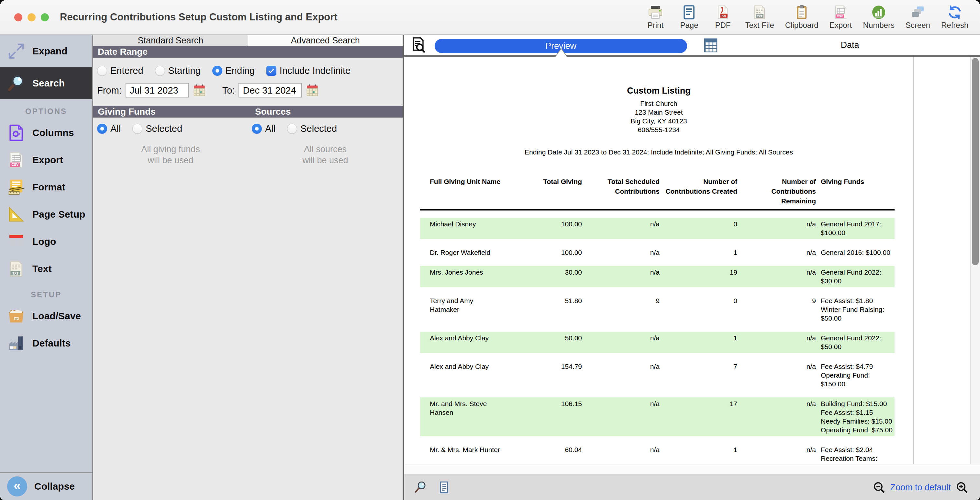 The height and width of the screenshot is (500, 980). What do you see at coordinates (879, 17) in the screenshot?
I see `toolbar-item-numbers: Numbers` at bounding box center [879, 17].